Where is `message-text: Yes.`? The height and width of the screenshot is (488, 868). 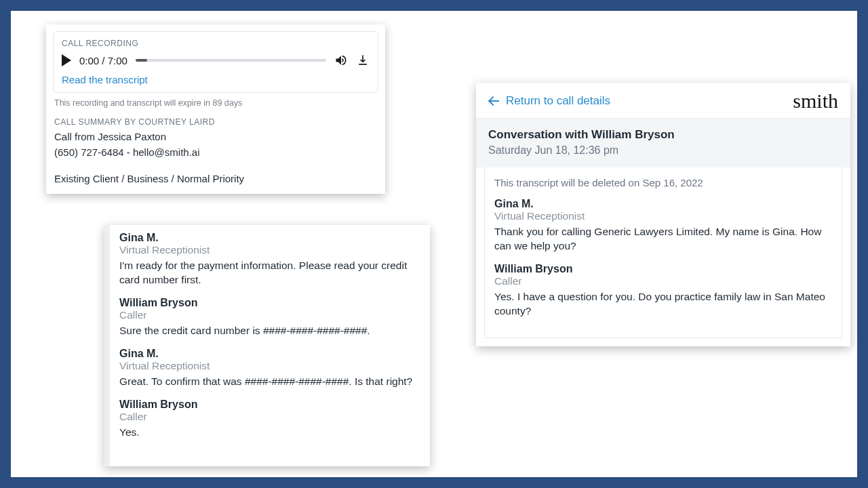 message-text: Yes. is located at coordinates (270, 432).